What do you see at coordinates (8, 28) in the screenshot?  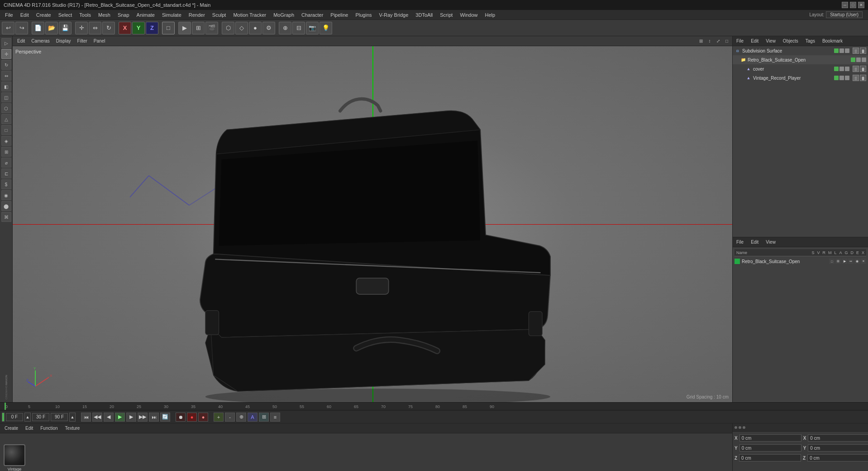 I see `undo-button: ↩` at bounding box center [8, 28].